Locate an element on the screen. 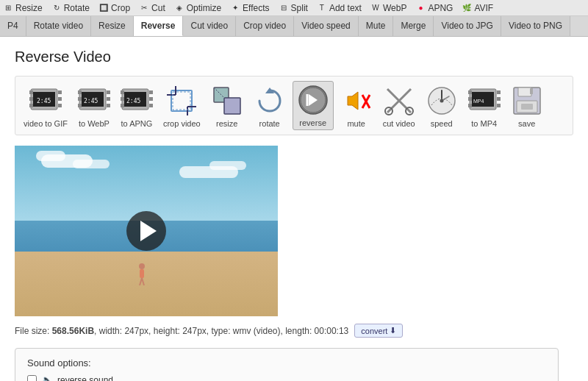 This screenshot has width=588, height=381. tab-rotate-video: Rotate video is located at coordinates (59, 26).